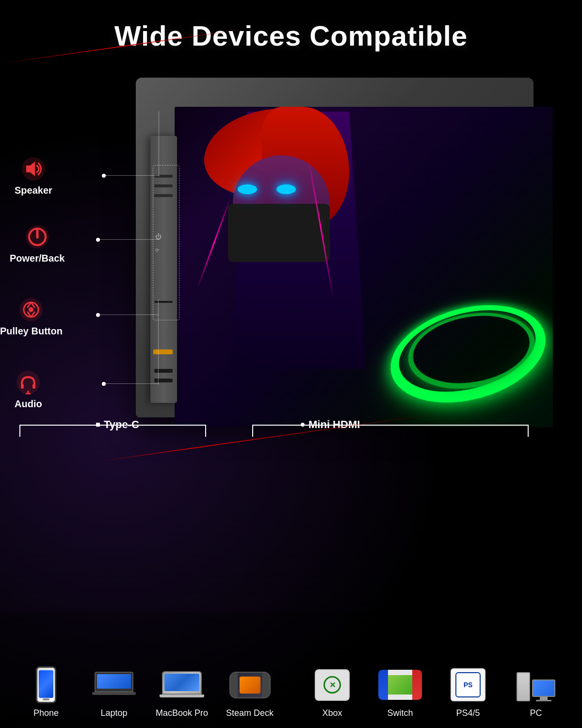 Image resolution: width=582 pixels, height=728 pixels. Describe the element at coordinates (182, 685) in the screenshot. I see `macbook-icon-wrap` at that location.